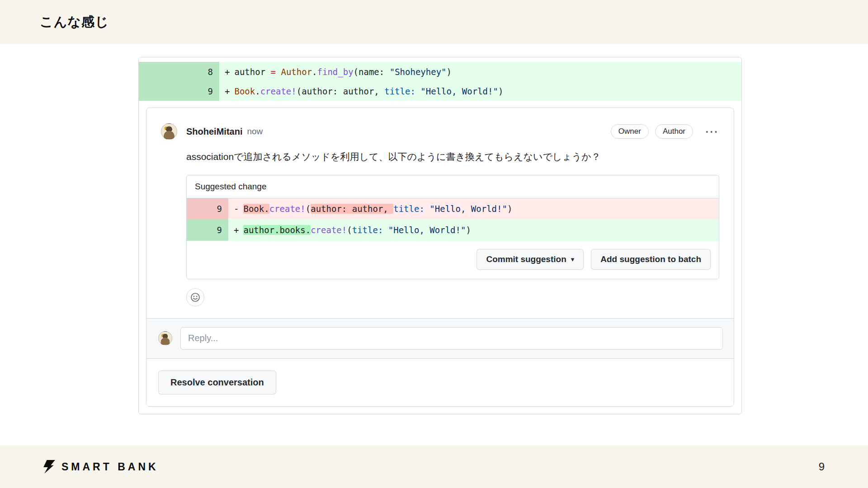 The height and width of the screenshot is (488, 868). What do you see at coordinates (453, 187) in the screenshot?
I see `suggested-change-title: Suggested change` at bounding box center [453, 187].